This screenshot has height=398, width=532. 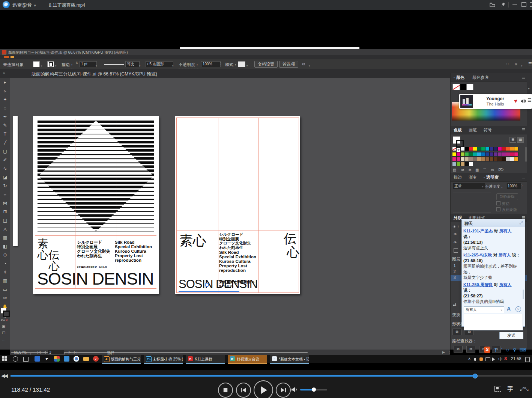 What do you see at coordinates (496, 350) in the screenshot?
I see `ime-mode: 中` at bounding box center [496, 350].